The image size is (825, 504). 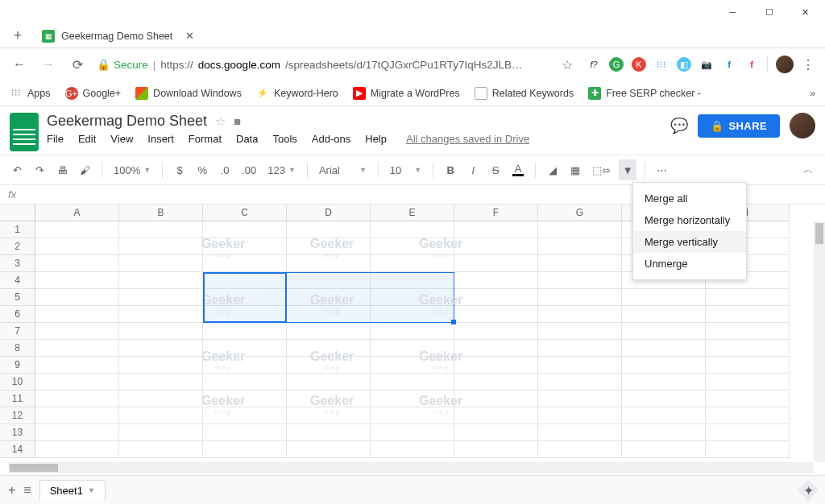 What do you see at coordinates (684, 64) in the screenshot?
I see `ext-icon: ◧` at bounding box center [684, 64].